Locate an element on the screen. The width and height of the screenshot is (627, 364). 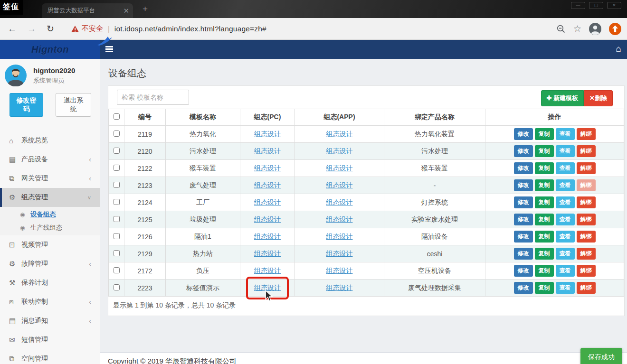
sidebar-subitem-line-config: ◉生产线组态 is located at coordinates (50, 228).